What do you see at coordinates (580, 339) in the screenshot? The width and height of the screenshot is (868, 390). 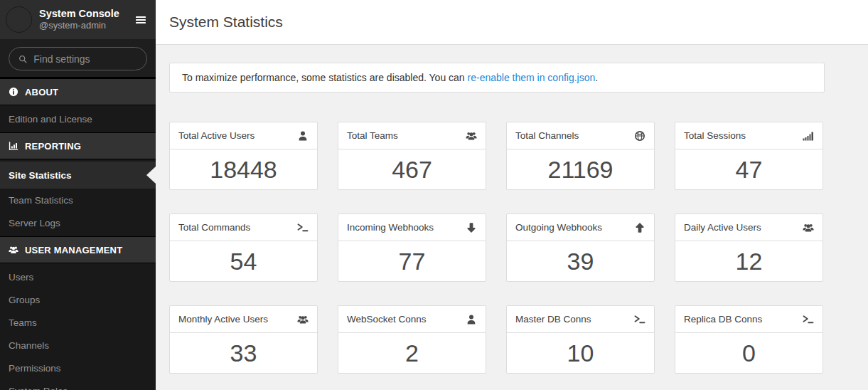 I see `stat-card-master-db-conns: Master DB Conns 10` at bounding box center [580, 339].